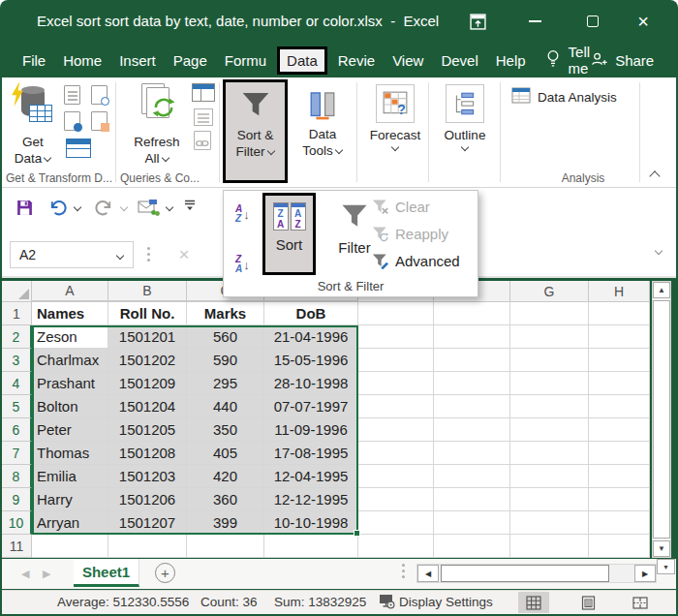 Image resolution: width=678 pixels, height=616 pixels. What do you see at coordinates (70, 292) in the screenshot?
I see `column-header-A: A` at bounding box center [70, 292].